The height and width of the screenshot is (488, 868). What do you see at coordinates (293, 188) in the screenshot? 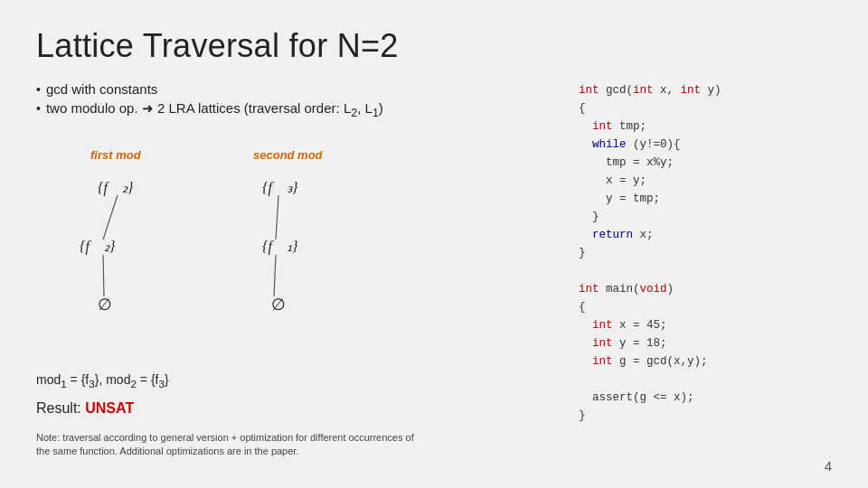
I see `svg-text: ₃}` at bounding box center [293, 188].